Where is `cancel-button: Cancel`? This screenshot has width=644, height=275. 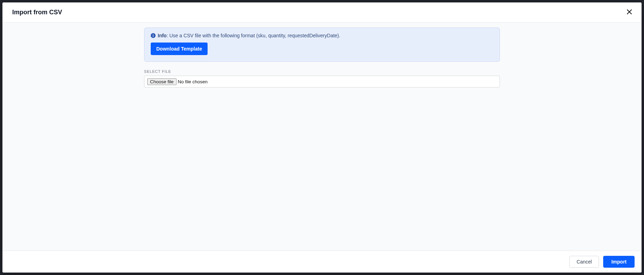 cancel-button: Cancel is located at coordinates (584, 262).